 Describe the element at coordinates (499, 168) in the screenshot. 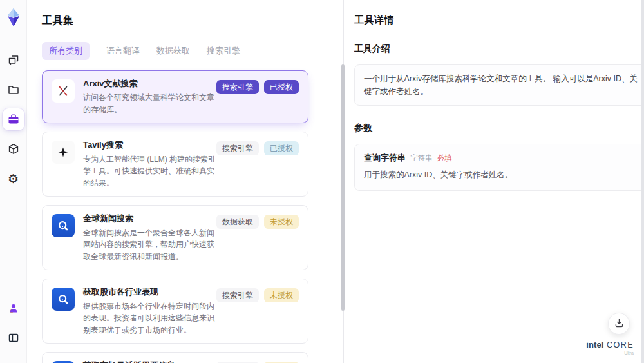

I see `parameter-item: 查询字符串 字符串 必填 用于搜索的Arxiv ID、关键字或作者姓名。` at that location.